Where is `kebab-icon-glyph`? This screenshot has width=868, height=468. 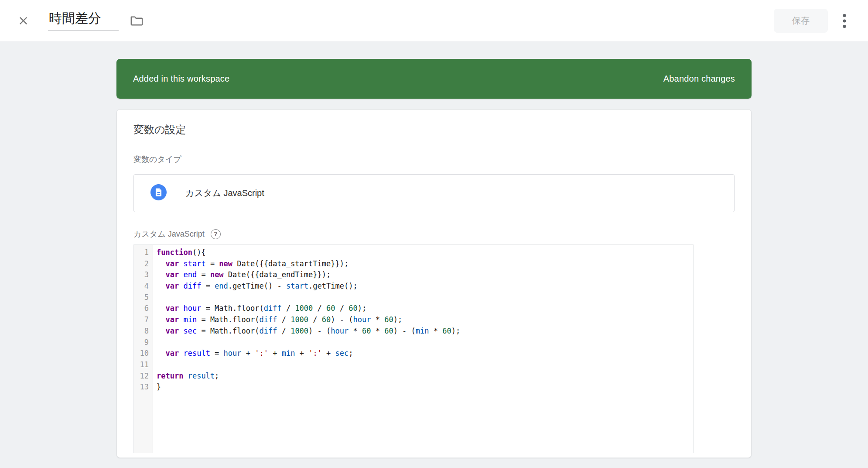
kebab-icon-glyph is located at coordinates (844, 21).